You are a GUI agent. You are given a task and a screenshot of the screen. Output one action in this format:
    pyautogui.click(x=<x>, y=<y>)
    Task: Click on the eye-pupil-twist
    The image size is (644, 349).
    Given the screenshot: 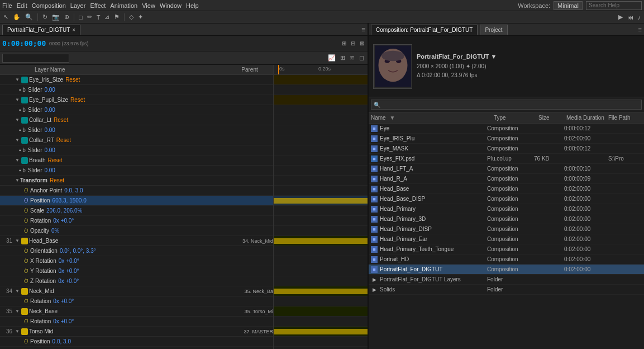 What is the action you would take?
    pyautogui.click(x=17, y=100)
    